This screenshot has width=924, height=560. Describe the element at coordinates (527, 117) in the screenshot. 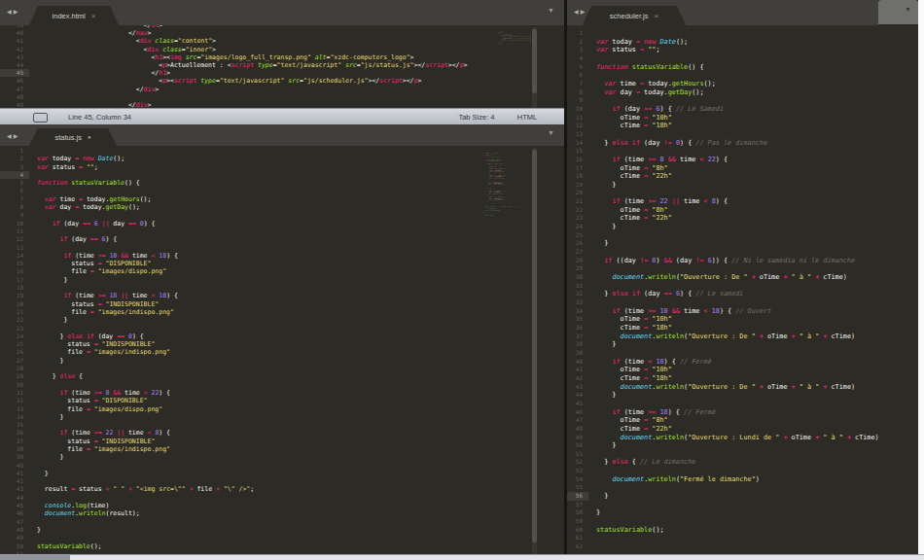

I see `syntax-indicator: HTML` at that location.